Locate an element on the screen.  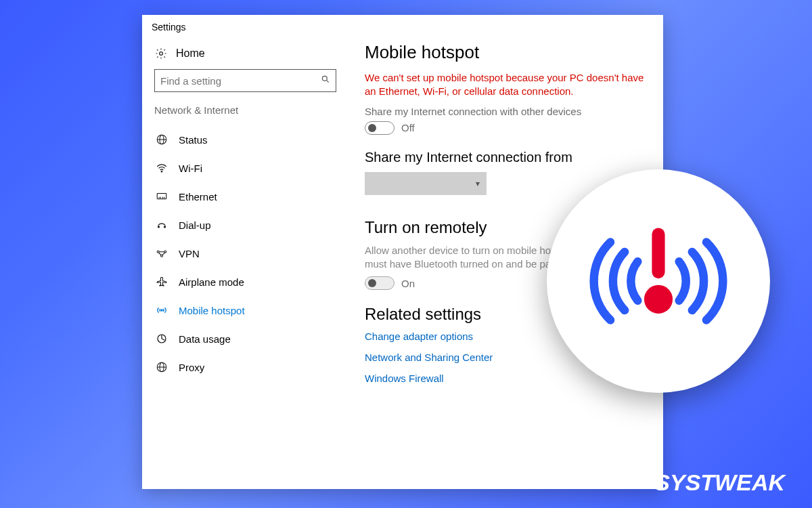
sidebar-item-data-usage: Data usage is located at coordinates (245, 339).